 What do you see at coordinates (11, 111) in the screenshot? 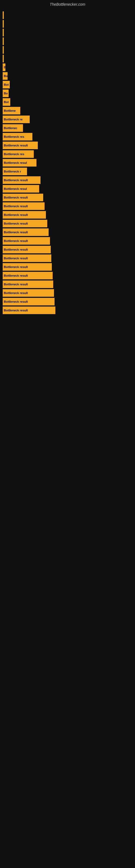
I see `bar-item: Bottlene` at bounding box center [11, 111].